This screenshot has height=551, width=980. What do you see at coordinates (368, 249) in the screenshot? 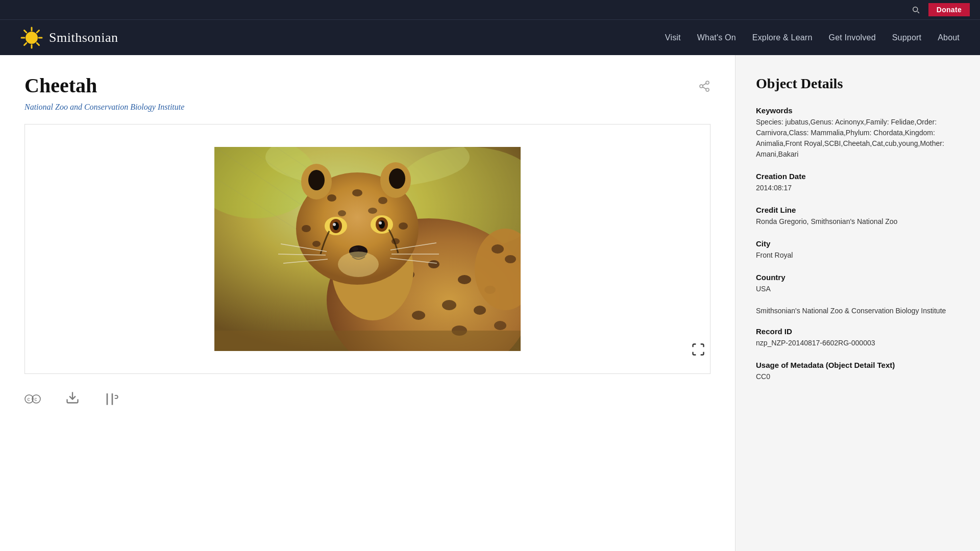
I see `cheetah-image` at bounding box center [368, 249].